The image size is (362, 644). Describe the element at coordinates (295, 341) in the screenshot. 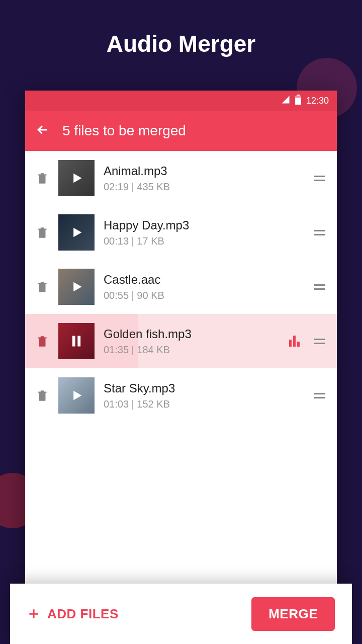

I see `equalizer-icon` at that location.